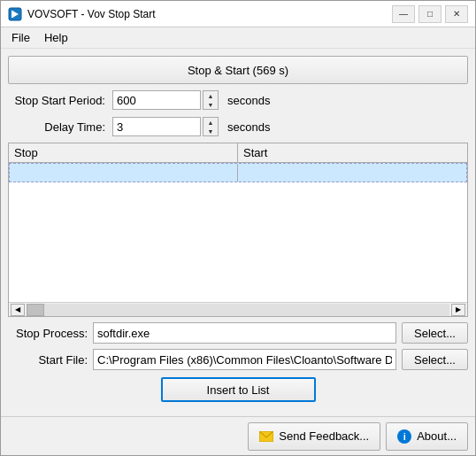 The width and height of the screenshot is (476, 456). What do you see at coordinates (57, 101) in the screenshot?
I see `stop-start-period-label: Stop Start Period:` at bounding box center [57, 101].